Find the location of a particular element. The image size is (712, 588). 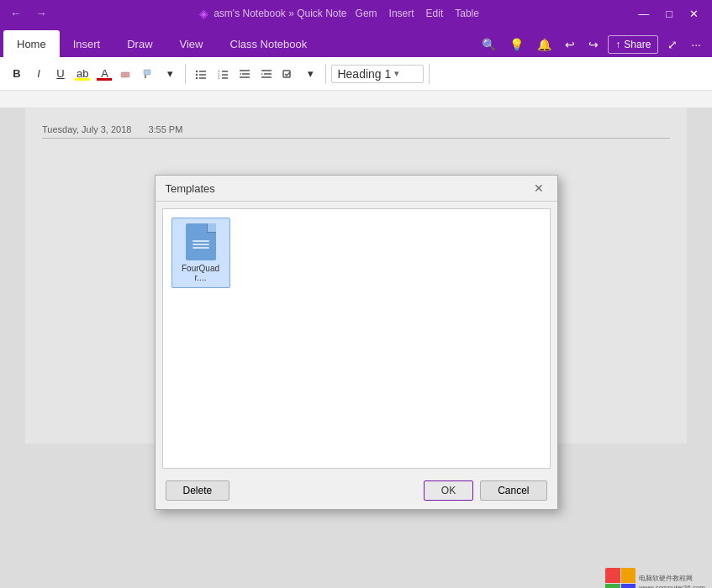

heading-chevron-icon: ▾ is located at coordinates (397, 74).